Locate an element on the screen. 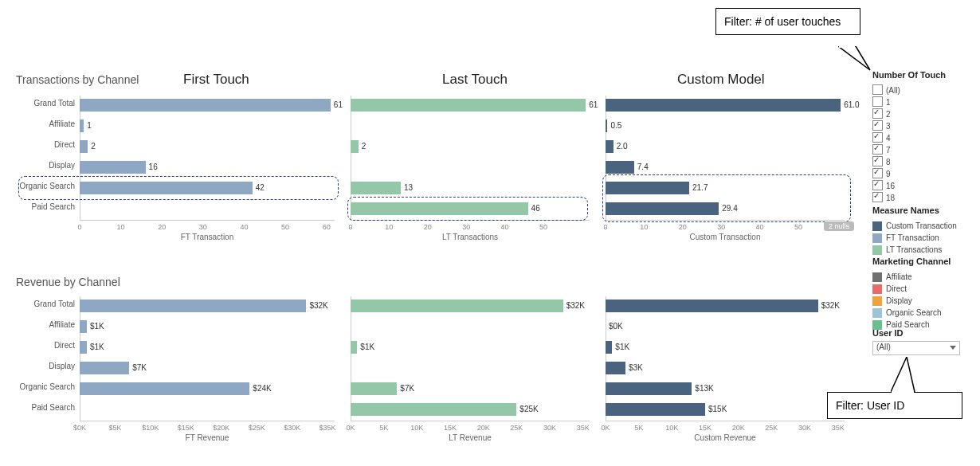 This screenshot has width=980, height=466. tick-label: 0 is located at coordinates (80, 227).